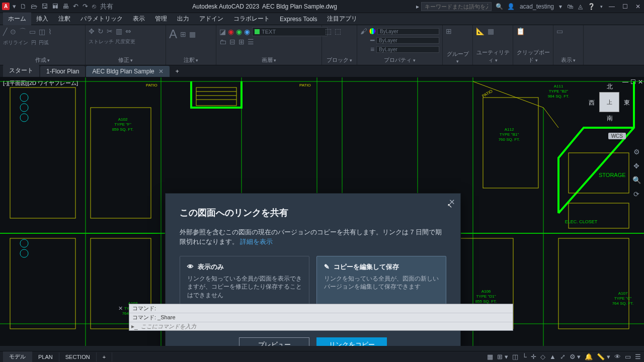 The image size is (644, 362). What do you see at coordinates (139, 19) in the screenshot?
I see `ribbon-tab-4: 表示` at bounding box center [139, 19].